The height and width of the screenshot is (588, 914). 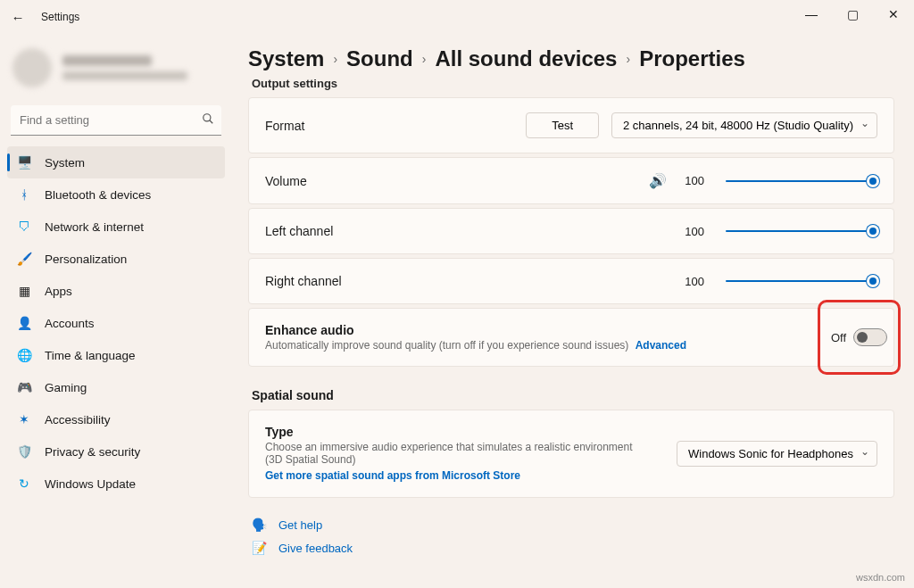 I want to click on nav-label: Windows Update, so click(x=90, y=484).